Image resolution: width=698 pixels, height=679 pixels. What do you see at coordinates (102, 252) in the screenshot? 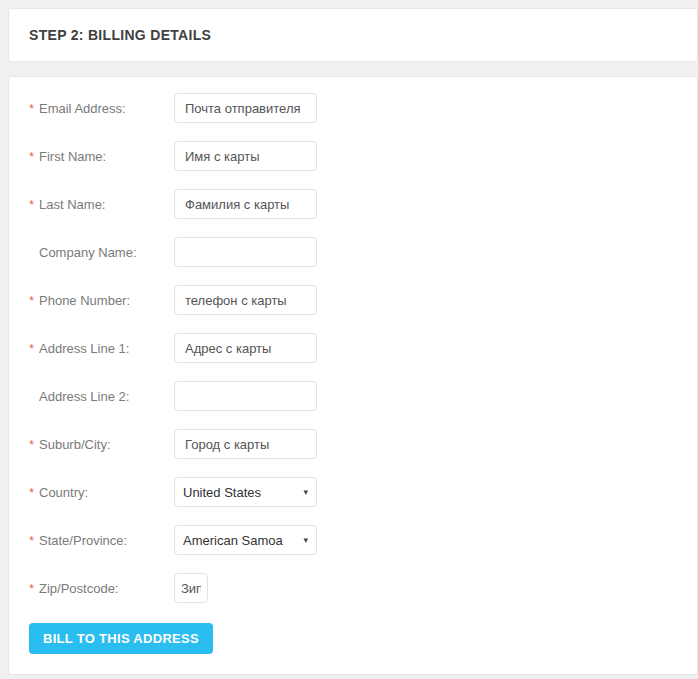
I see `company-name-label: Company Name:` at bounding box center [102, 252].